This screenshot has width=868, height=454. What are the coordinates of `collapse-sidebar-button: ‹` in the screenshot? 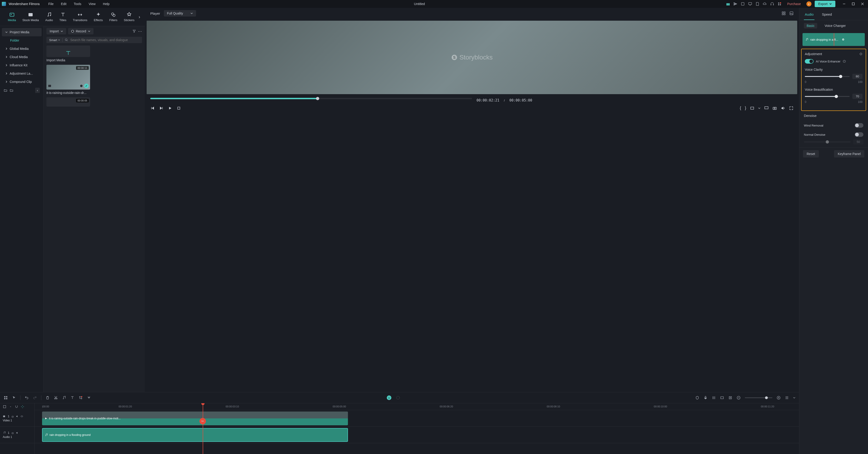 It's located at (37, 90).